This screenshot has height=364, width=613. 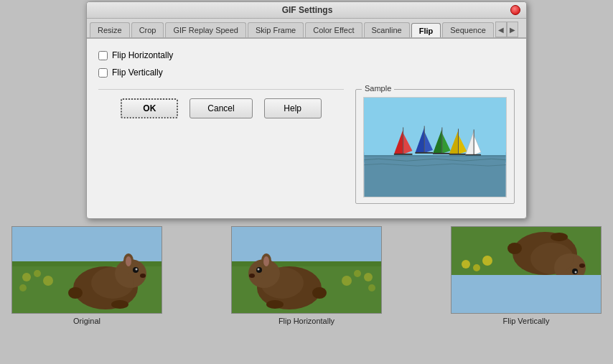 I want to click on thumb-original-label: Original, so click(x=87, y=321).